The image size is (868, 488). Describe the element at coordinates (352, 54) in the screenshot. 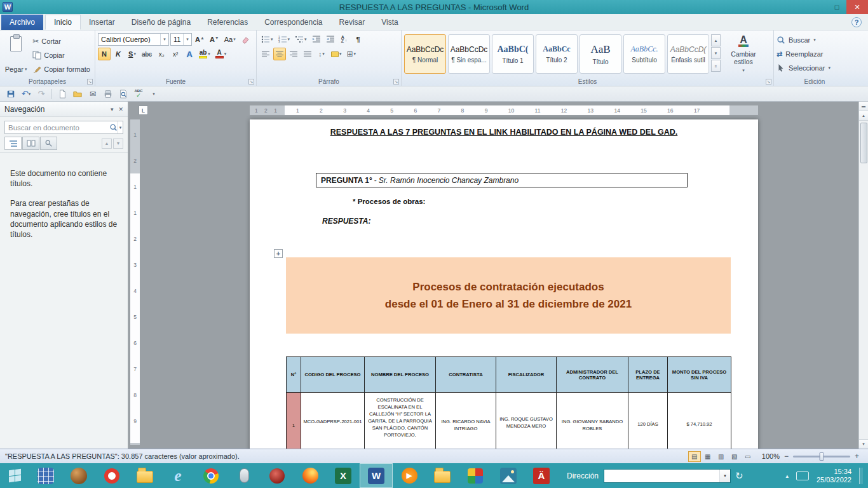

I see `borders-button: ⊞▾` at that location.